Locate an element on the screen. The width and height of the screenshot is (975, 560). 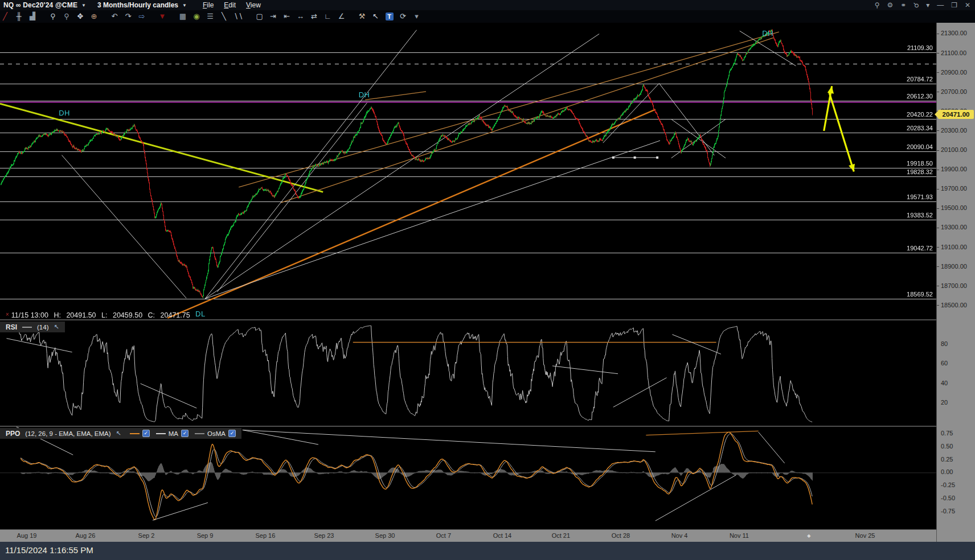
bar-high-label: H: is located at coordinates (58, 315).